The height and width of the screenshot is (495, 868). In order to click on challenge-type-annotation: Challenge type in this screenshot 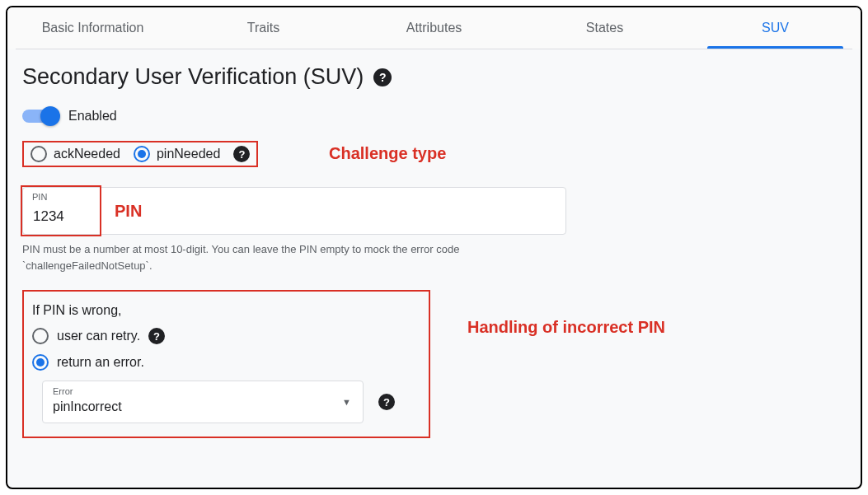, I will do `click(387, 153)`.